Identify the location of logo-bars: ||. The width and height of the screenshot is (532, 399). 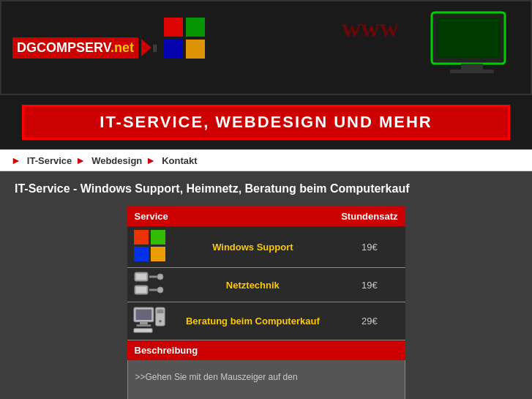
(155, 48).